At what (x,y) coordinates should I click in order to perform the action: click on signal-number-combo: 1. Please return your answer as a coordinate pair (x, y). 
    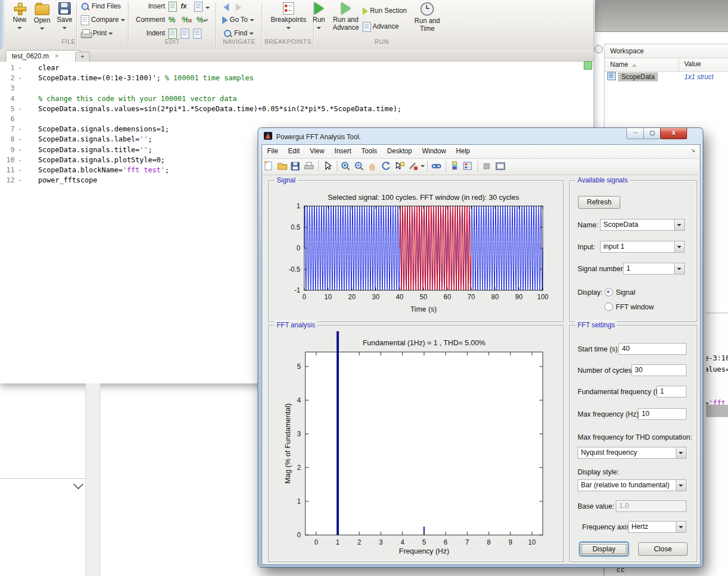
    Looking at the image, I should click on (654, 268).